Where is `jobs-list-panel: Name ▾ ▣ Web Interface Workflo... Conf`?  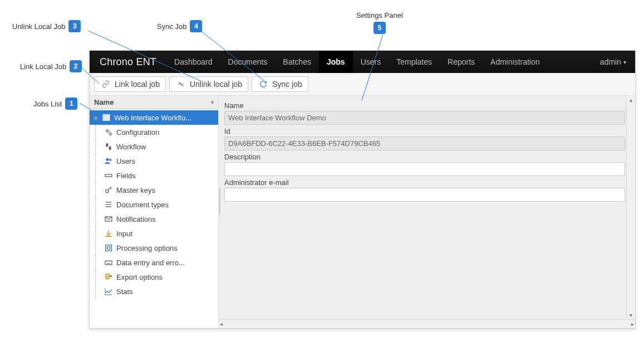
jobs-list-panel: Name ▾ ▣ Web Interface Workflo... Conf is located at coordinates (154, 212).